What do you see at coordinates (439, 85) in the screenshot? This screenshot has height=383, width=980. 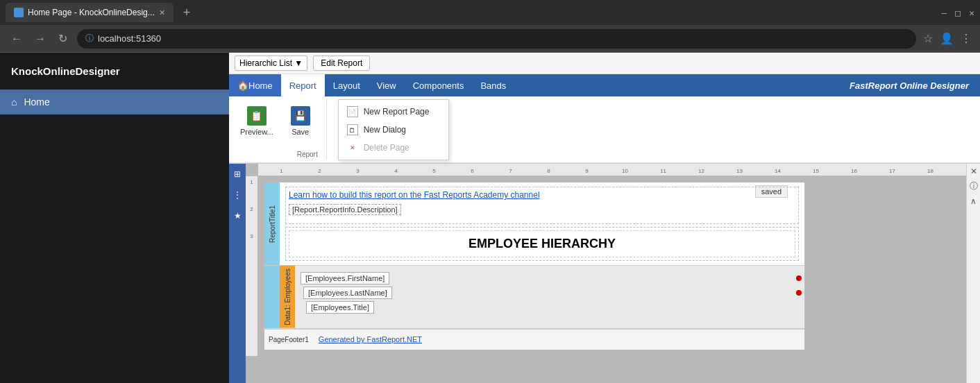 I see `menu-item-components: Components` at bounding box center [439, 85].